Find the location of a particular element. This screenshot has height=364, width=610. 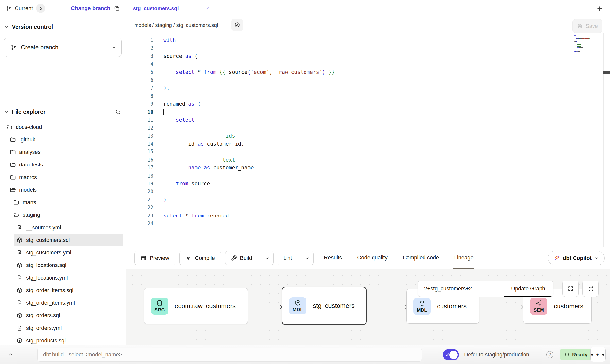

lineage-node-ecom.raw_customers: SRCecom.raw_customers is located at coordinates (196, 306).